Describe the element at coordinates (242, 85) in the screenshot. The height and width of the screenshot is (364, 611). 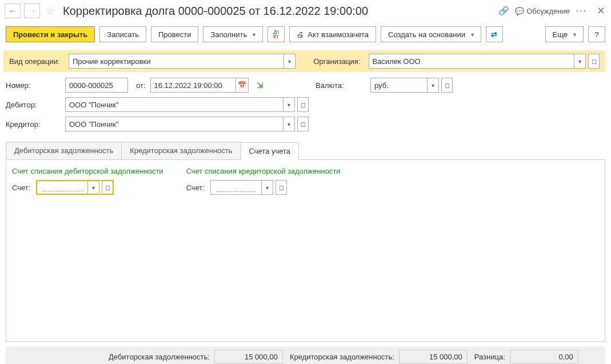
I see `calendar-button: 📅` at that location.